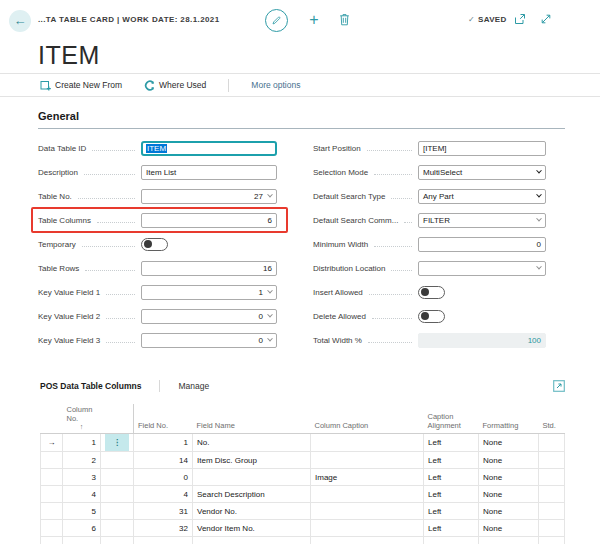  What do you see at coordinates (368, 478) in the screenshot?
I see `cell-column-caption: Image` at bounding box center [368, 478].